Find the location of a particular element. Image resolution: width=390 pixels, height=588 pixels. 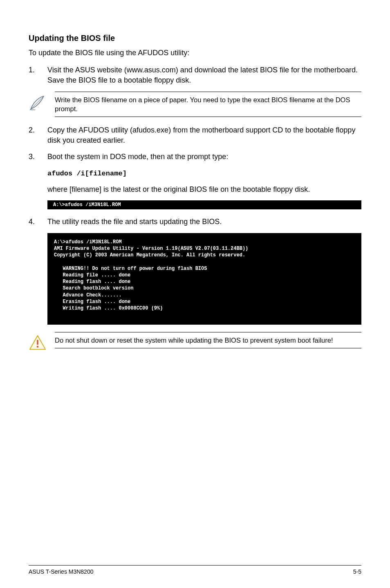

terminal-output-2: A:\>afudos /iM3N18L.ROM AMI Firmware Upd… is located at coordinates (204, 279).